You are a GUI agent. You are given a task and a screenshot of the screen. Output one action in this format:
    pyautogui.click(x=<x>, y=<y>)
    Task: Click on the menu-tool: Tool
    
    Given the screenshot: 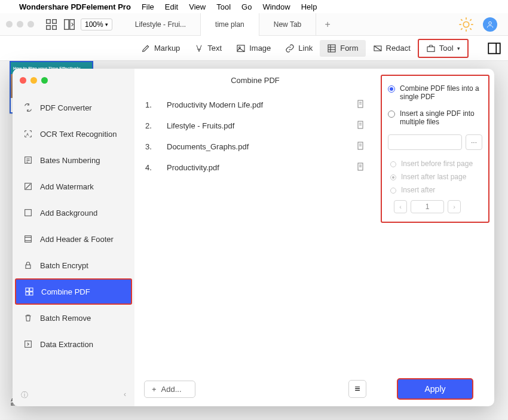 What is the action you would take?
    pyautogui.click(x=224, y=7)
    